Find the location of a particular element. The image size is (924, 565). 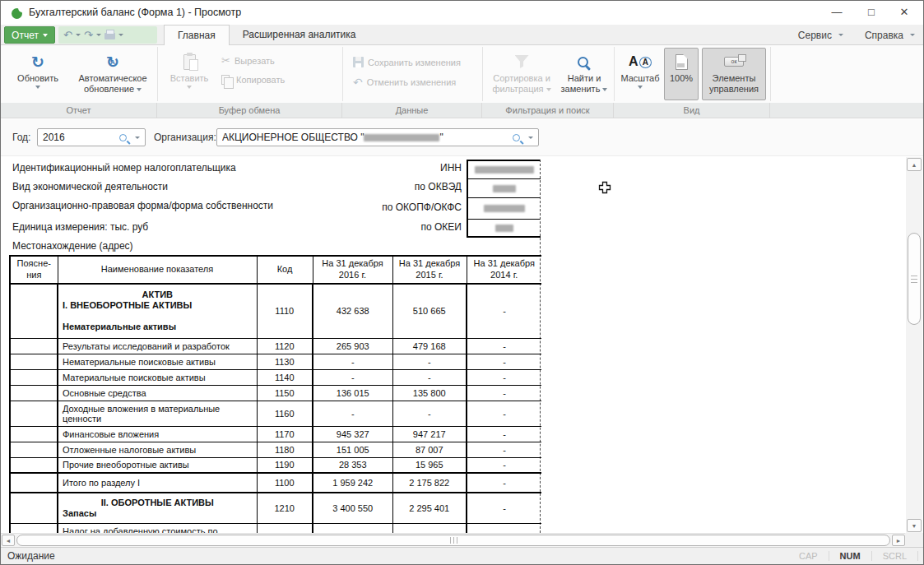

refresh-button: ↻ Обновить is located at coordinates (38, 74).